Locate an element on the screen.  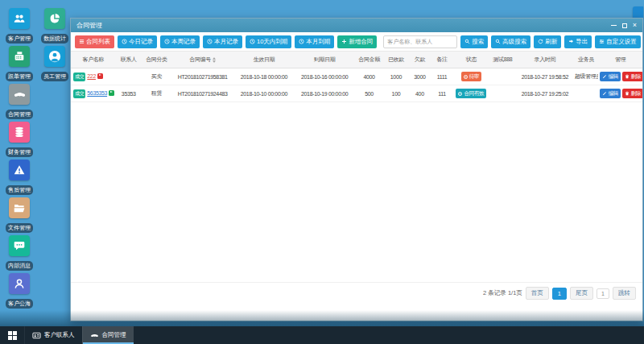
desktop-icon-label: 售后管理 is located at coordinates (19, 190).